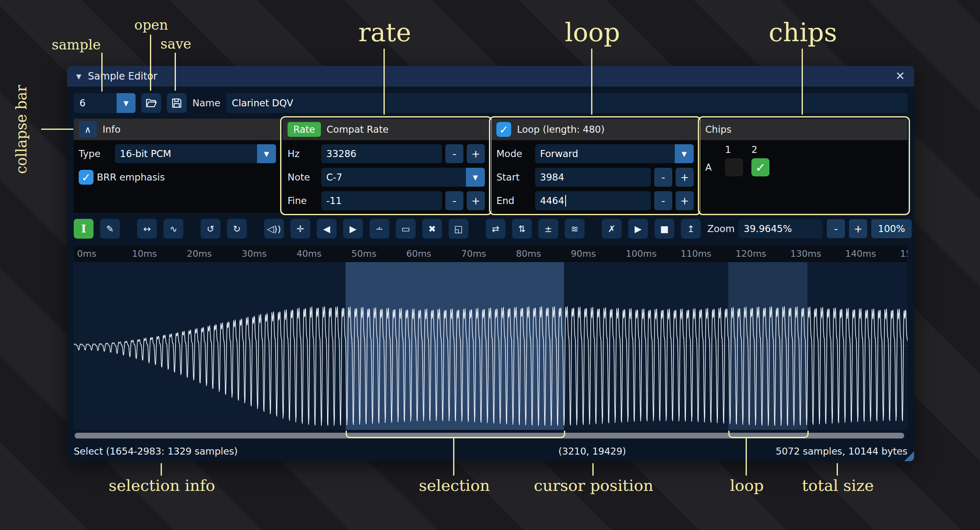  Describe the element at coordinates (592, 32) in the screenshot. I see `annotation-loop: loop` at that location.